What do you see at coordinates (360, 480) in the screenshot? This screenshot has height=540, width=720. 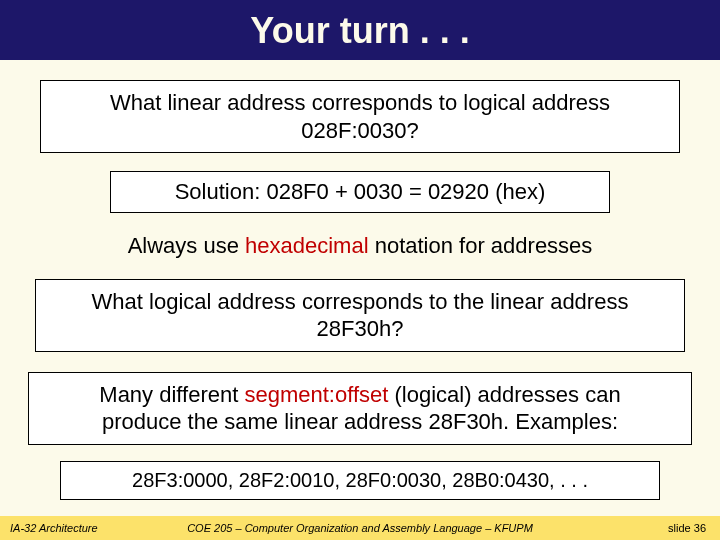 I see `examples-text: 28F3:0000, 28F2:0010, 28F0:0030, 28B0:04…` at bounding box center [360, 480].